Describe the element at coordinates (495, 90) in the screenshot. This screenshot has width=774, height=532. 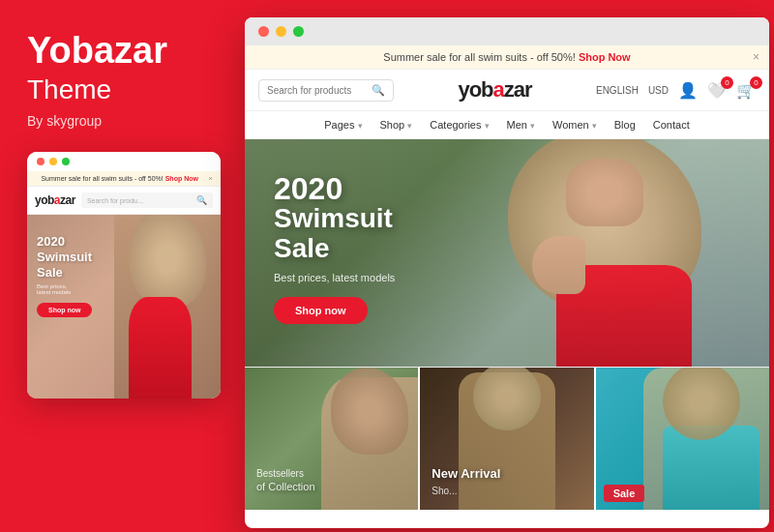
I see `logo: yobazar` at that location.